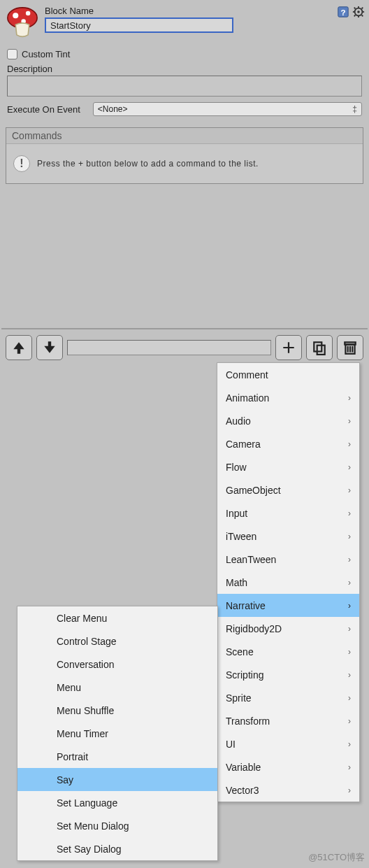 The width and height of the screenshot is (369, 868). What do you see at coordinates (117, 618) in the screenshot?
I see `submenu-item: Clear Menu` at bounding box center [117, 618].